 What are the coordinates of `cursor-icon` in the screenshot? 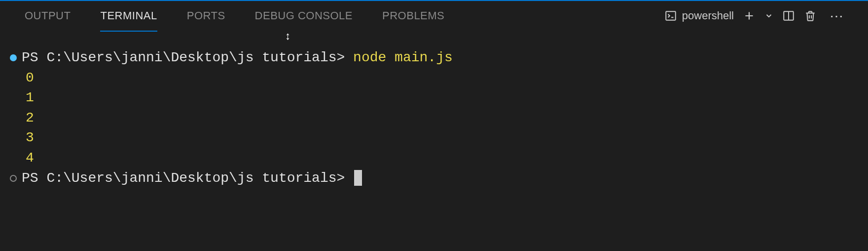 It's located at (358, 178).